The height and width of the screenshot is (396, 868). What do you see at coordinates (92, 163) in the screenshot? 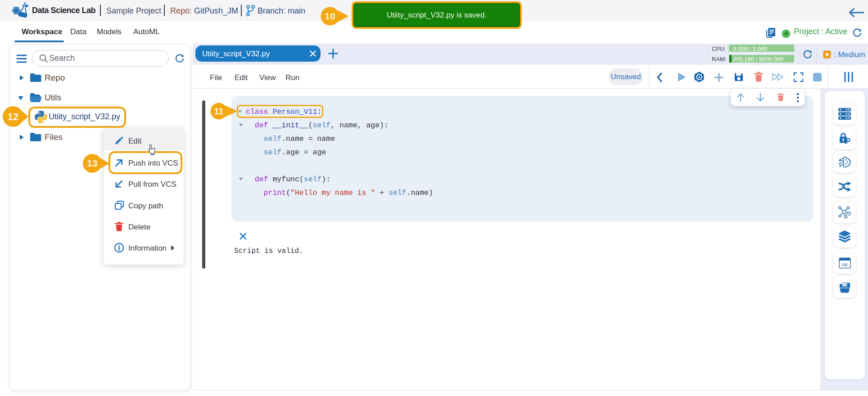
I see `svg-text: 13` at bounding box center [92, 163].